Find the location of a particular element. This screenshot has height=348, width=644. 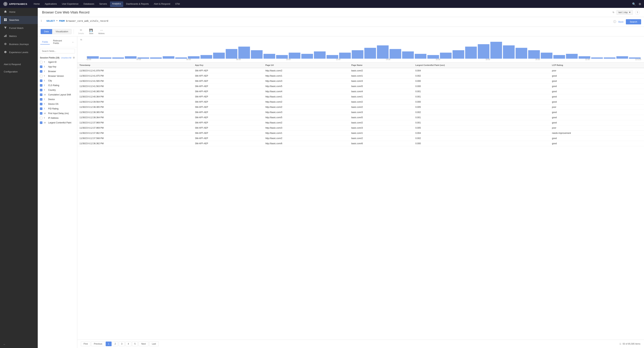

sidebar-item-metrics: Metrics is located at coordinates (19, 36).